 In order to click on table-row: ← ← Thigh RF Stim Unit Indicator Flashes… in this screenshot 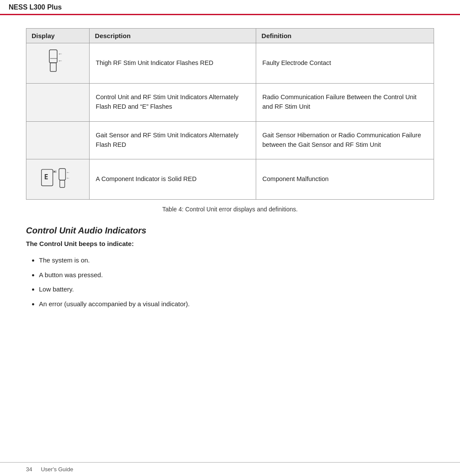, I will do `click(230, 63)`.